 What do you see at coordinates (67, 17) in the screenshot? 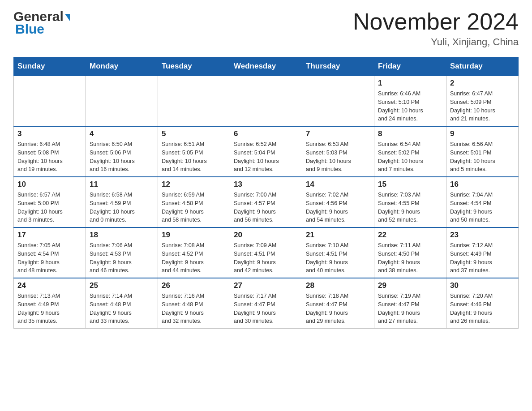
I see `logo-triangle-icon` at bounding box center [67, 17].